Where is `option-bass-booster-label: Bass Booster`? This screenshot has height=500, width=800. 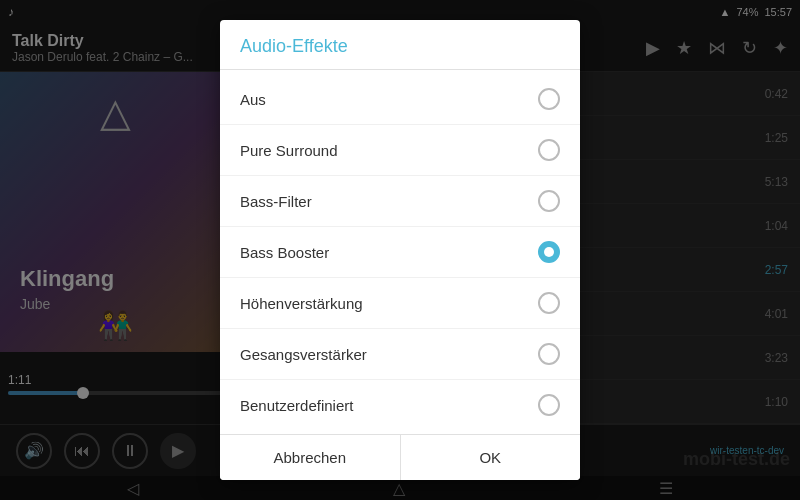
option-bass-booster-label: Bass Booster is located at coordinates (284, 252).